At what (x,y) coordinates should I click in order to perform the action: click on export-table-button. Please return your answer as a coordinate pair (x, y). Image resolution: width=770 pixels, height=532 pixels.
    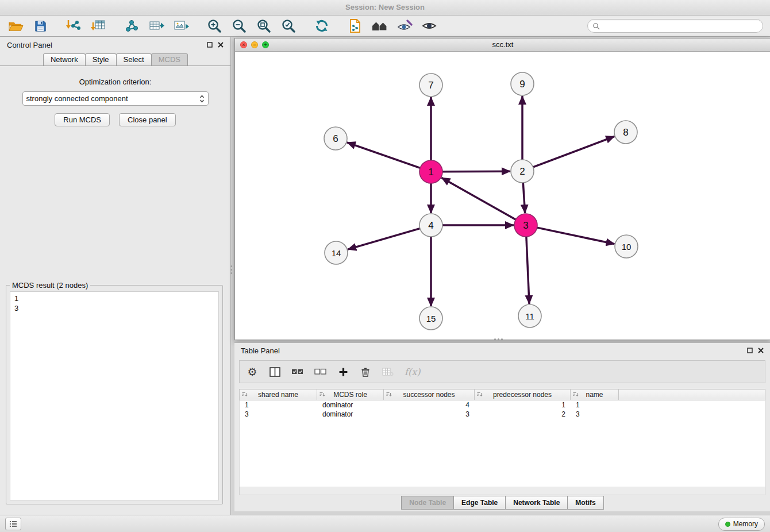
    Looking at the image, I should click on (156, 26).